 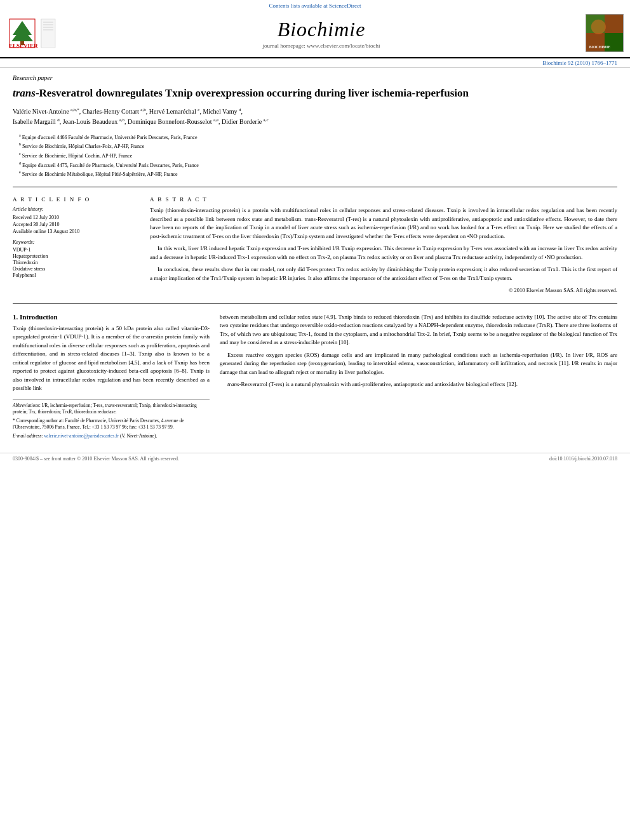 I want to click on abstract-text: Txnip (thioredoxin-interacting protein) …, so click(x=384, y=250).